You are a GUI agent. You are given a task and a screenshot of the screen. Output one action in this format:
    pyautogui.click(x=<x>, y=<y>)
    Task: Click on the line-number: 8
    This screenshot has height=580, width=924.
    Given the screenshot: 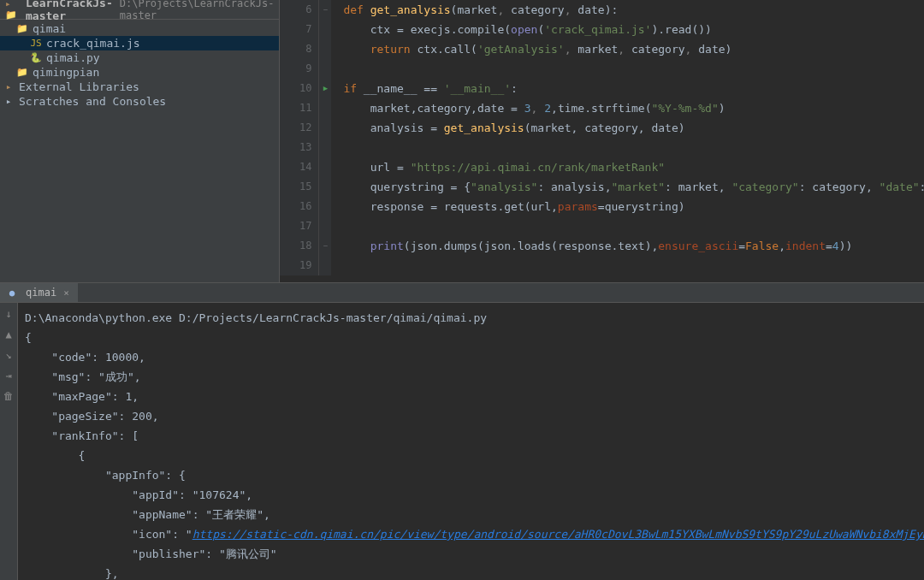 What is the action you would take?
    pyautogui.click(x=299, y=50)
    